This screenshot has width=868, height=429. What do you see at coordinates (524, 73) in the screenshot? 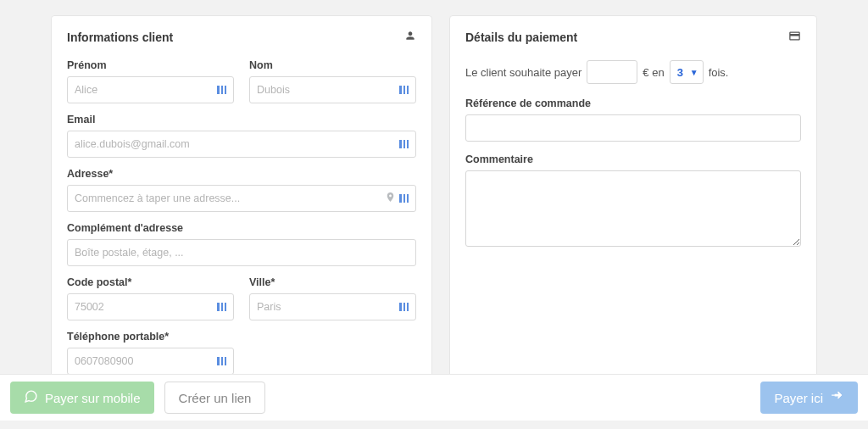
I see `pay-line-prefix: Le client souhaite payer` at bounding box center [524, 73].